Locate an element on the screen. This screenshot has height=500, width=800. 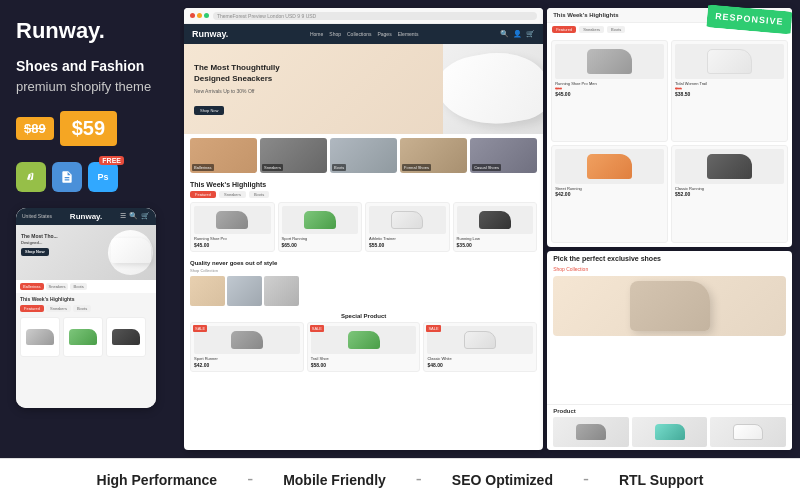
tab-featured: Featured is located at coordinates (203, 194).